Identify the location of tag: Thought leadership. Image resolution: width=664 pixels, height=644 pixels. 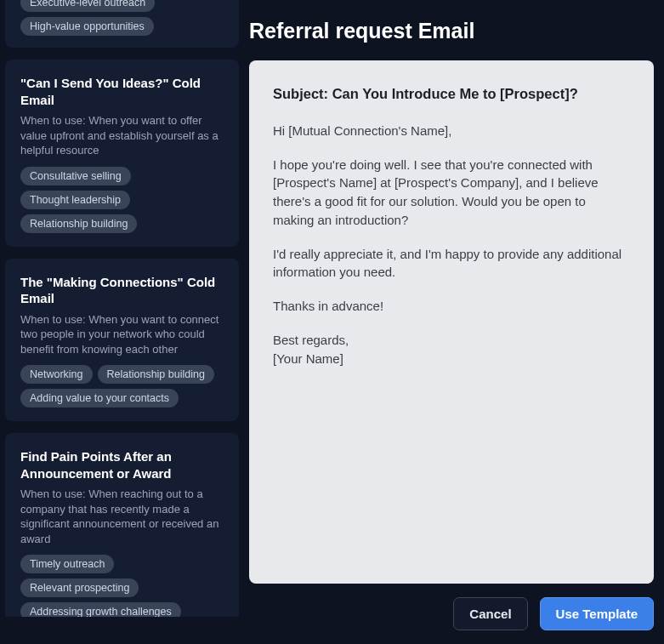
(75, 200).